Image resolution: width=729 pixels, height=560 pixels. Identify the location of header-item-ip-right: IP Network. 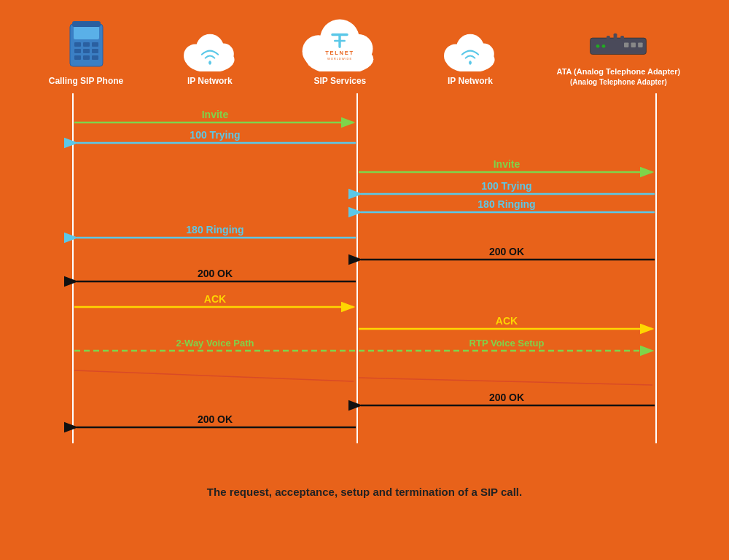
(470, 58).